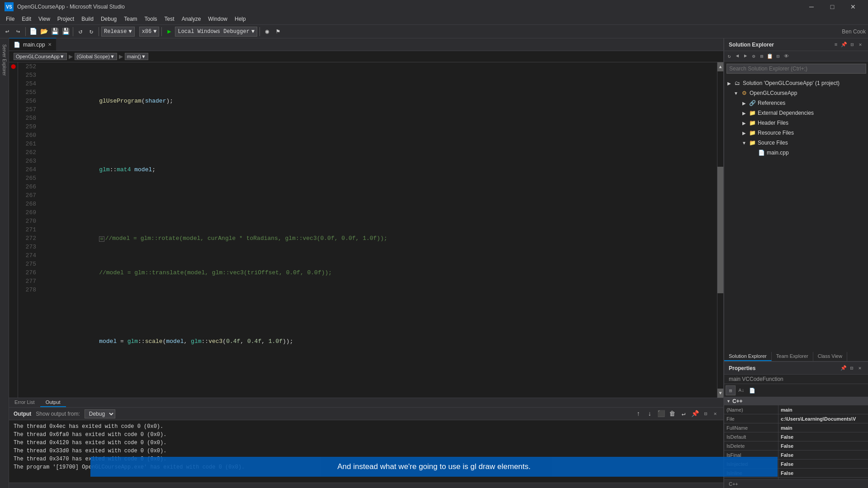 This screenshot has height=488, width=868. Describe the element at coordinates (216, 32) in the screenshot. I see `debugger-dropdown: Local Windows Debugger ▼` at that location.